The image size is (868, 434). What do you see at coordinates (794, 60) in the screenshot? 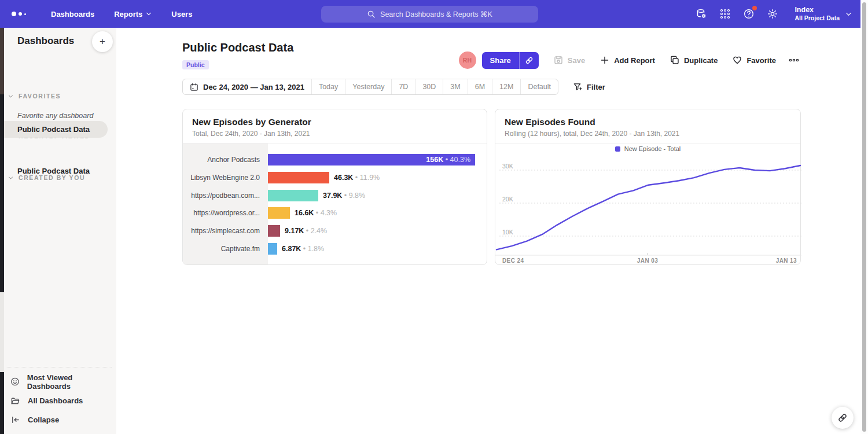
I see `more-dots-icon` at bounding box center [794, 60].